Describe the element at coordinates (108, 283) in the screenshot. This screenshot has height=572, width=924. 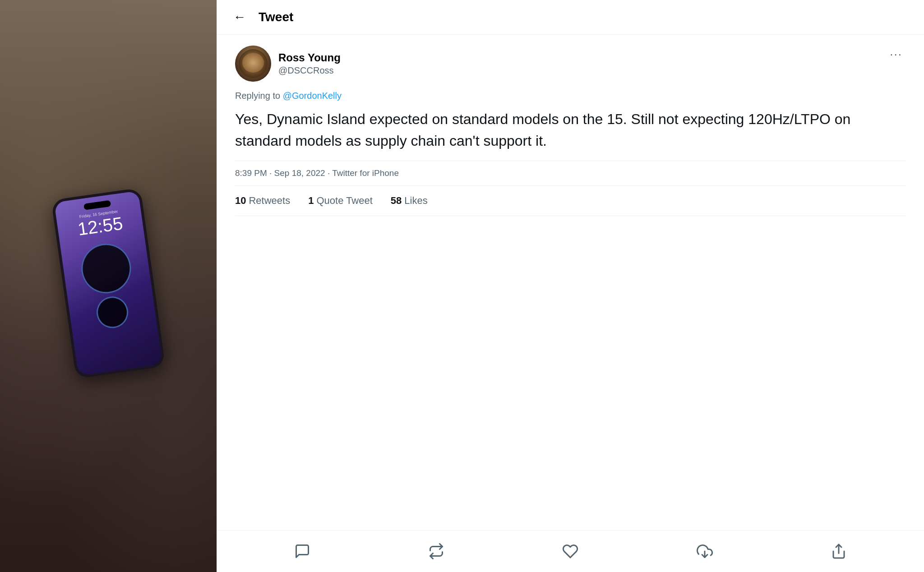
I see `phone-screen: Friday, 16 September 12:55` at that location.